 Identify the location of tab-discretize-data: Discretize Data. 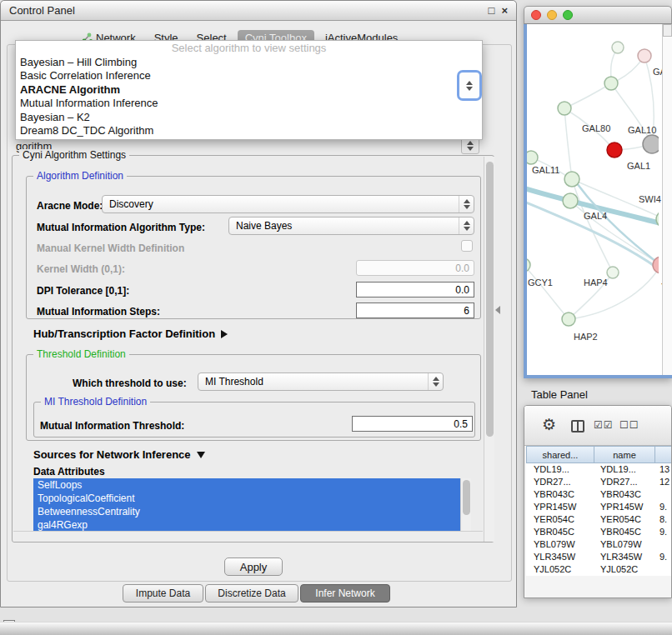
(252, 593).